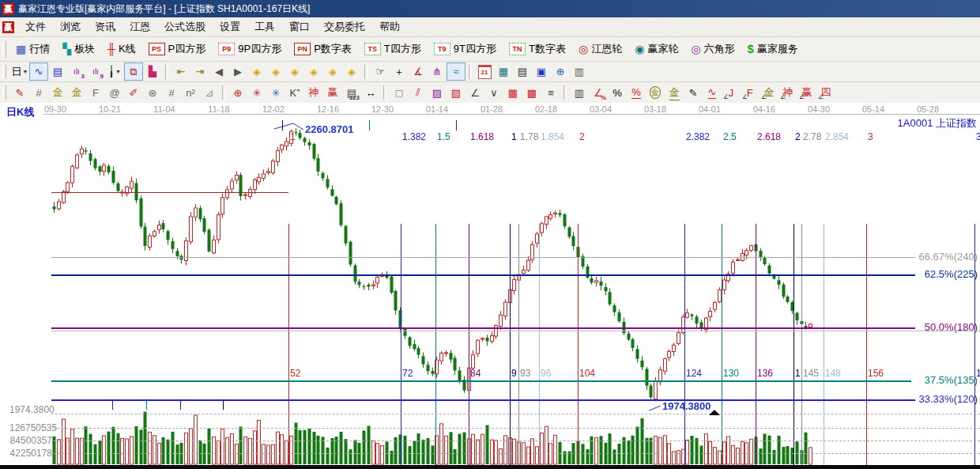 The width and height of the screenshot is (980, 469). I want to click on time-cycle-tool: ⊛, so click(153, 93).